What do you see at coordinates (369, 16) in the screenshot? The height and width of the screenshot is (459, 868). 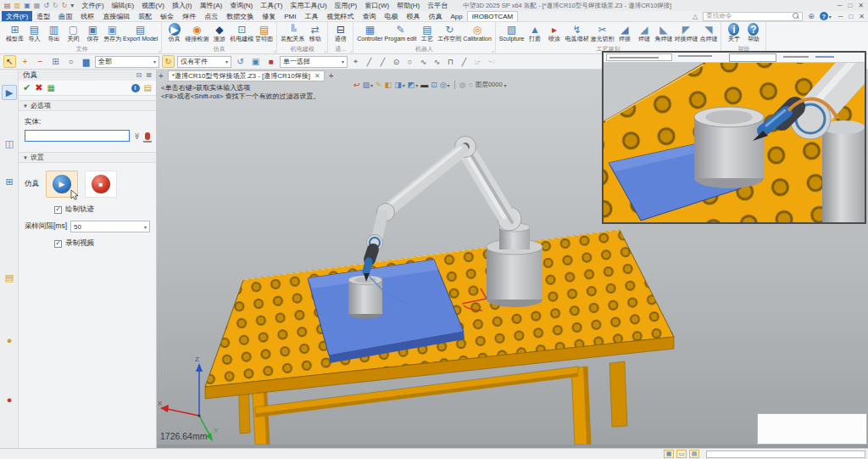 I see `ribbon-tab-15: 查询` at bounding box center [369, 16].